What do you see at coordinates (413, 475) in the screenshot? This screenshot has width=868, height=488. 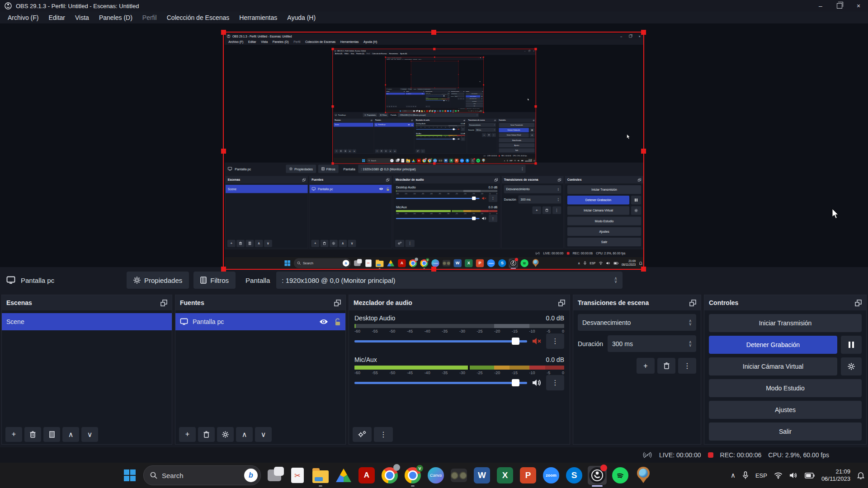 I see `chrome-v-button: V` at bounding box center [413, 475].